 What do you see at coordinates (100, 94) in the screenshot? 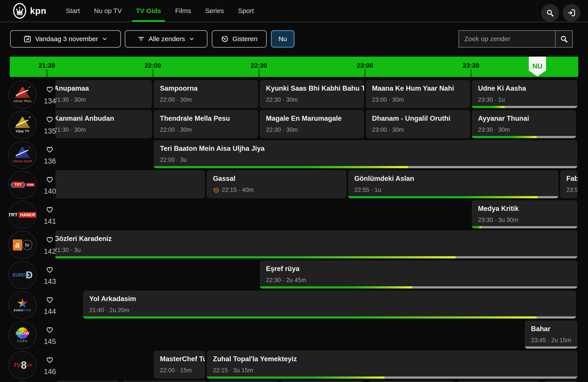
I see `program-tile-anupamaa: Anupamaa21:30 · 30m` at bounding box center [100, 94].